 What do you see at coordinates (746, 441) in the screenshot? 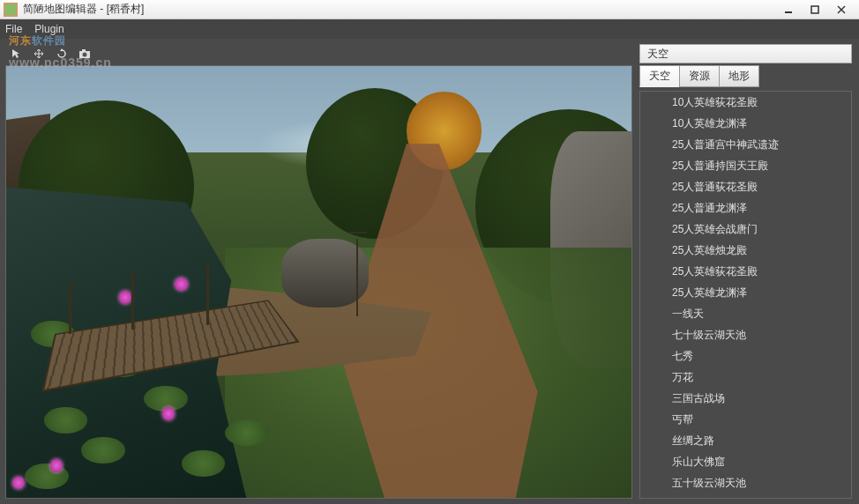
I see `list-item: 丝绸之路` at bounding box center [746, 441].